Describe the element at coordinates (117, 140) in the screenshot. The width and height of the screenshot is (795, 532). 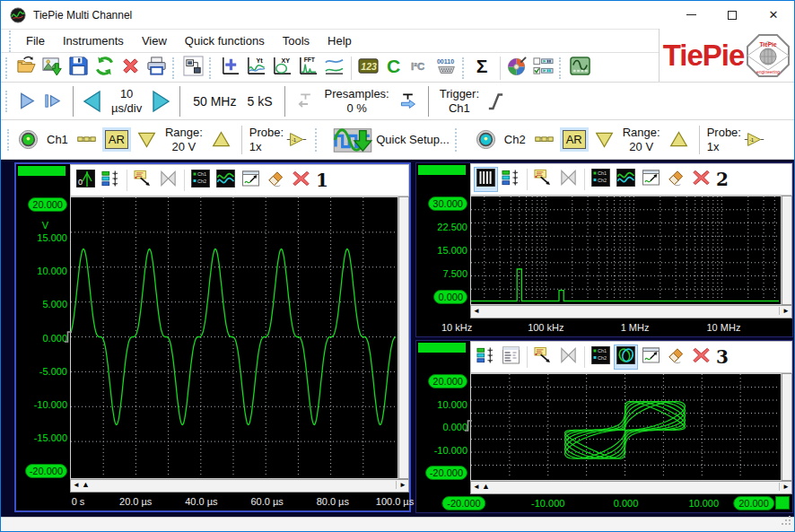
I see `ch1-autorange-button: AR` at that location.